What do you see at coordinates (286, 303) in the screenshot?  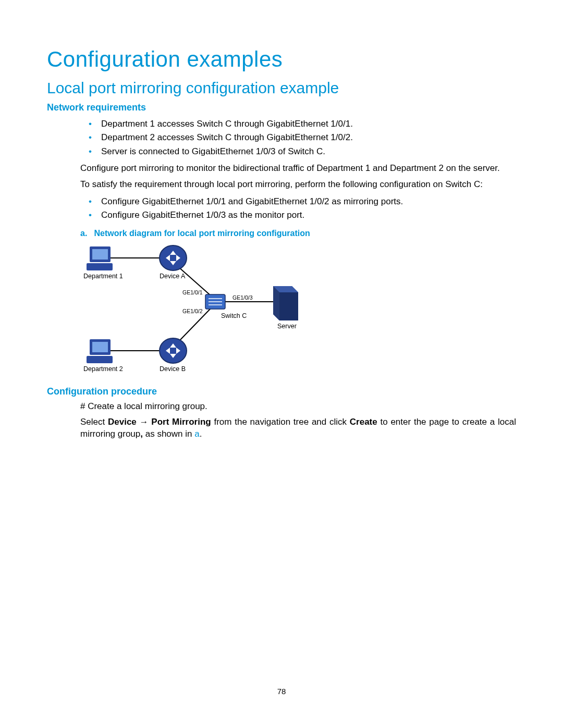 I see `server-icon` at bounding box center [286, 303].